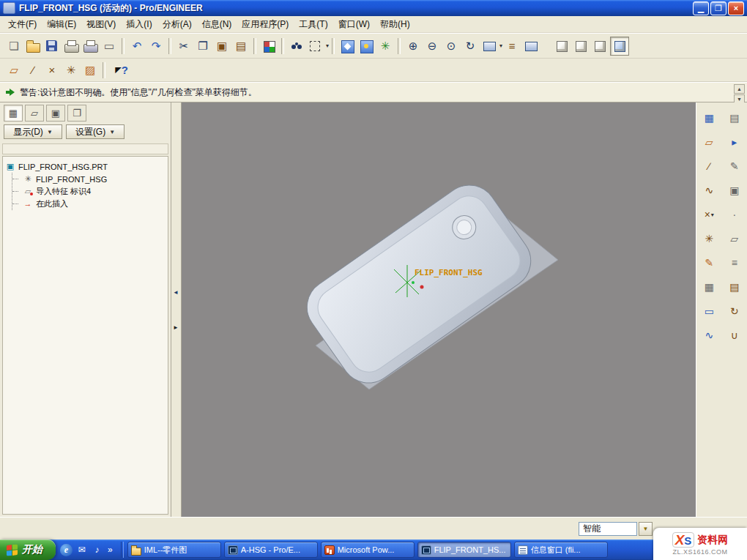  Describe the element at coordinates (501, 45) in the screenshot. I see `saved-views-dropdown-icon: ▾` at that location.